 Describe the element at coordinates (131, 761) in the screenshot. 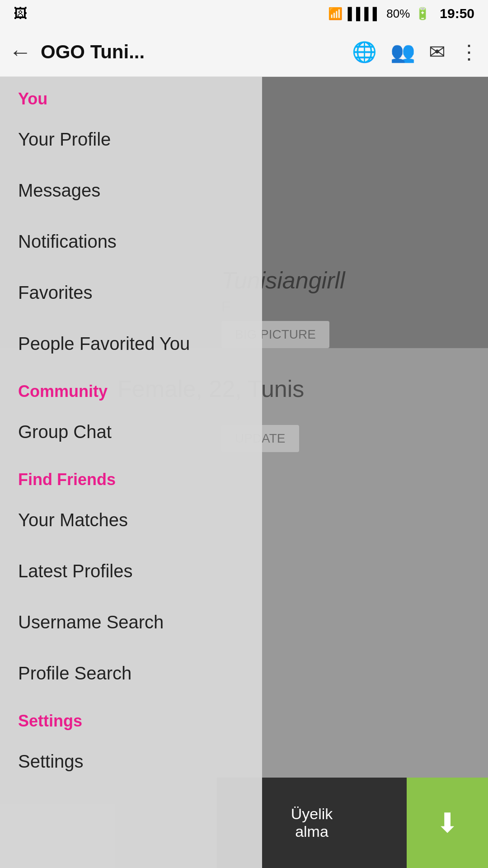

I see `menu-item-settings: Settings` at that location.